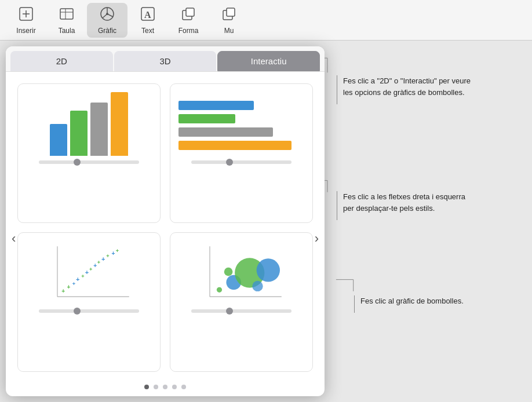 The width and height of the screenshot is (532, 402). Describe the element at coordinates (107, 31) in the screenshot. I see `toolbar-label-grafic: Gràfic` at that location.